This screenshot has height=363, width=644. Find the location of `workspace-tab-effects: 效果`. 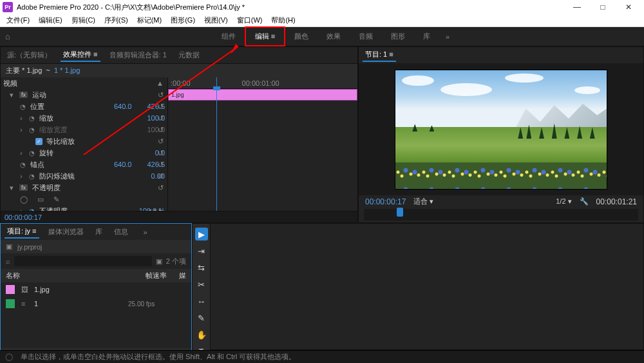

workspace-tab-effects: 效果 is located at coordinates (334, 36).